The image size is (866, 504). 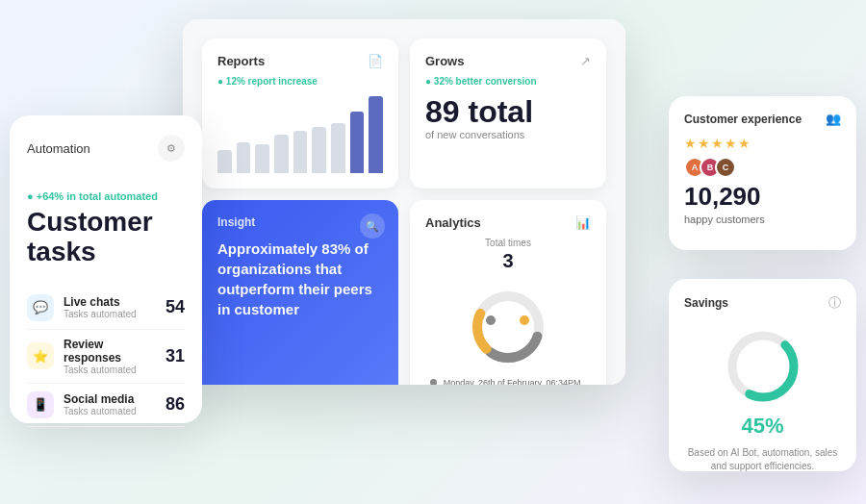 I want to click on savings-sub: Based on AI Bot, automation, sales and s…, so click(x=762, y=460).